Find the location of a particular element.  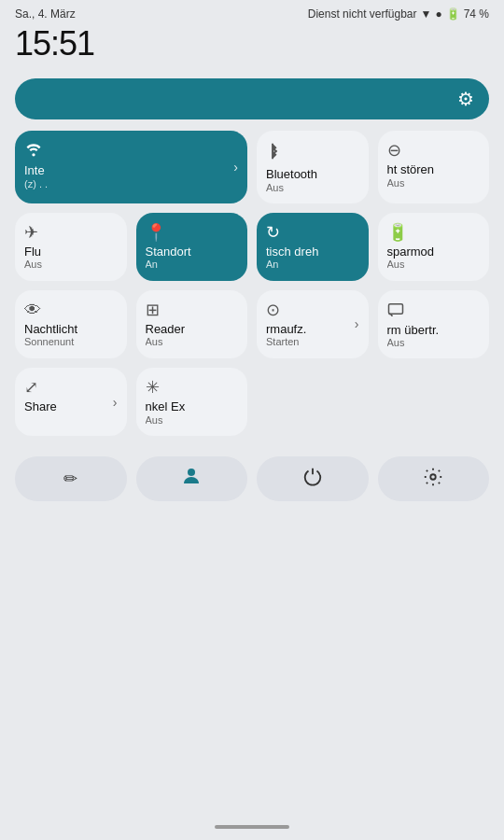

status-date: Sa., 4. März is located at coordinates (45, 14).